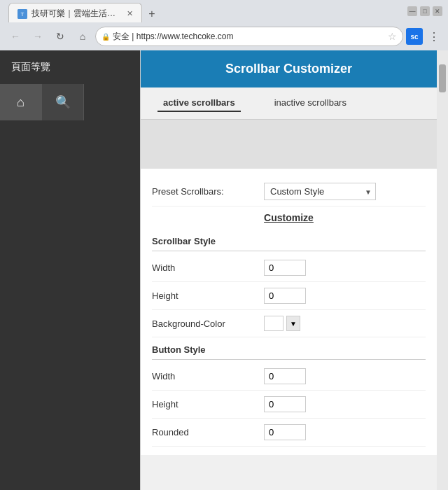 Image resolution: width=448 pixels, height=490 pixels. I want to click on tab-inactive-scrollbars: inactive scrollbars, so click(311, 104).